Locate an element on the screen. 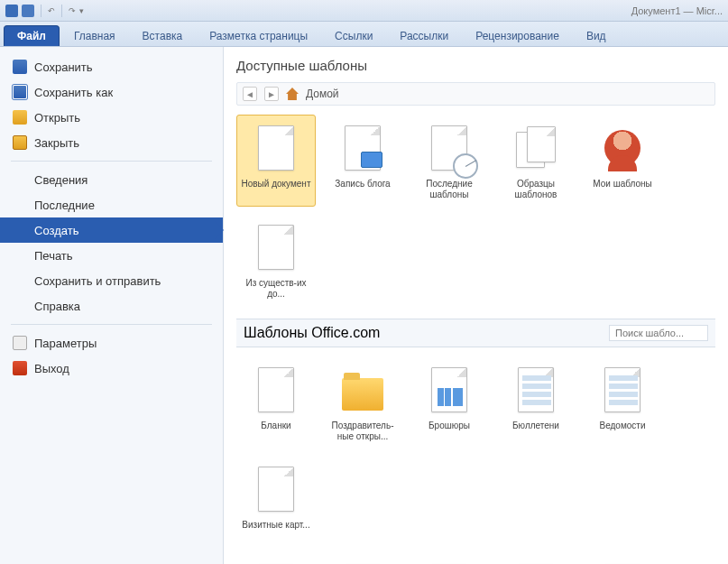 The height and width of the screenshot is (564, 728). ic-save-icon is located at coordinates (20, 67).